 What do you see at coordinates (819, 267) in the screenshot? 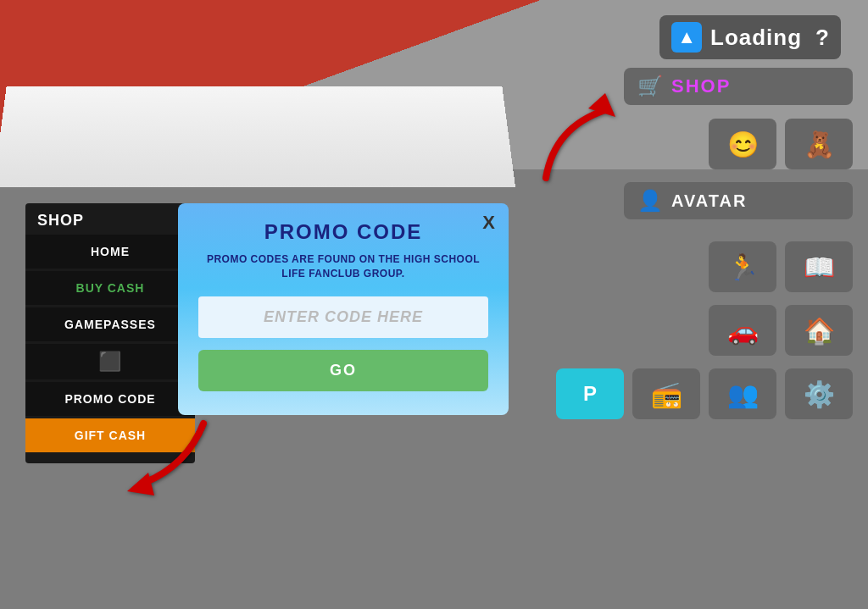
I see `book-button: 📖` at bounding box center [819, 267].